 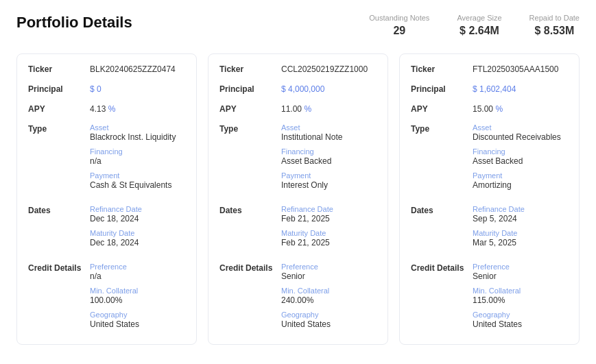 What do you see at coordinates (329, 137) in the screenshot?
I see `type-asset-value: Institutional Note` at bounding box center [329, 137].